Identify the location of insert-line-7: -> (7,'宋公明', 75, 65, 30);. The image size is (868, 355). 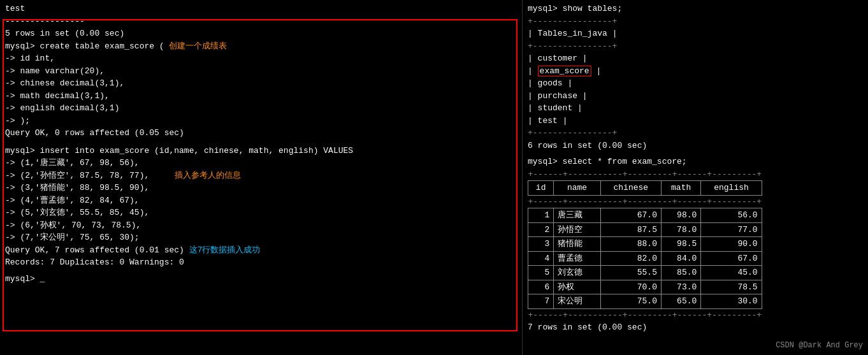
(261, 238).